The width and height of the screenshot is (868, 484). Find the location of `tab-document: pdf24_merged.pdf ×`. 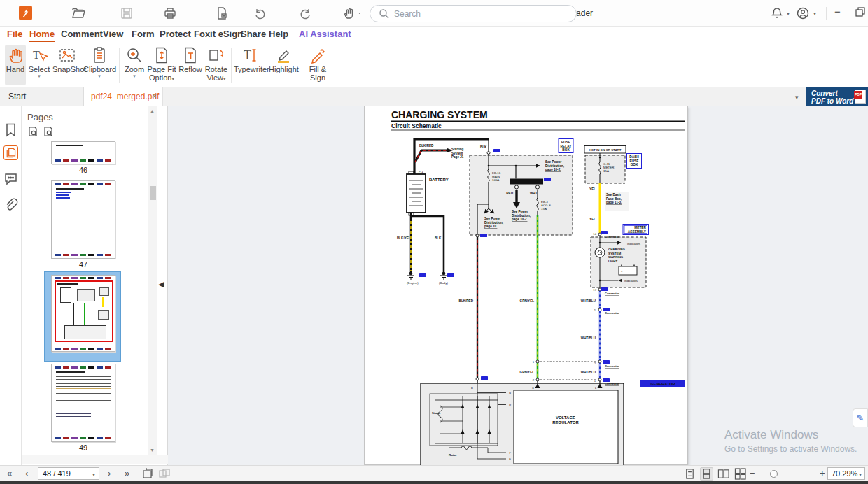

tab-document: pdf24_merged.pdf × is located at coordinates (123, 97).